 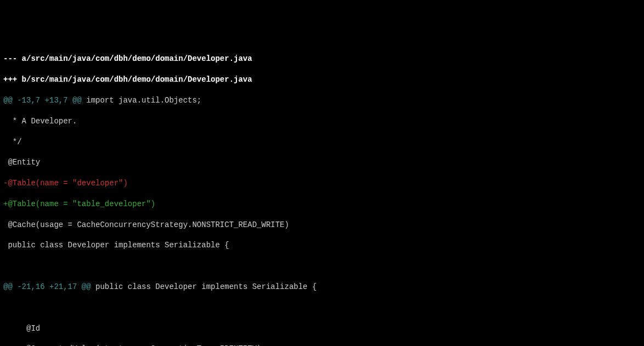 What do you see at coordinates (322, 287) in the screenshot?
I see `hunk-header-2: @@ -21,16 +21,17 @@ public class Develop…` at bounding box center [322, 287].